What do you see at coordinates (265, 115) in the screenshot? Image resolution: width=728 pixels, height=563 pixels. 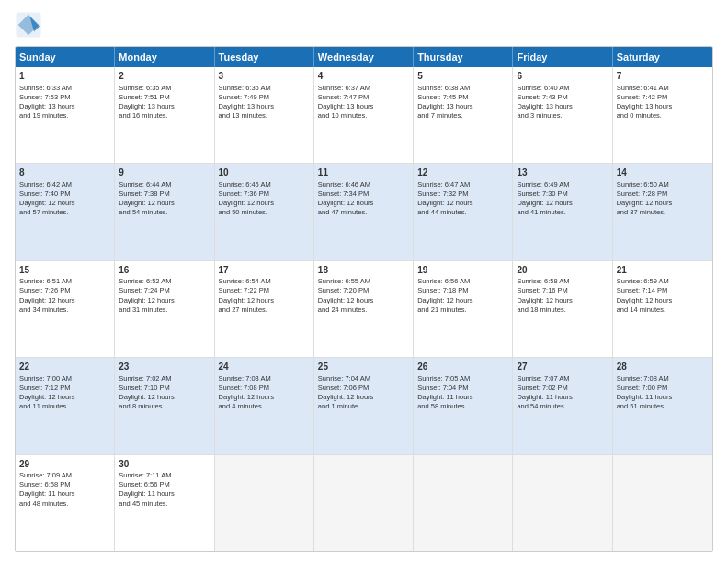 I see `cal-cell: 3Sunrise: 6:36 AMSunset: 7:49 PMDaylight…` at bounding box center [265, 115].